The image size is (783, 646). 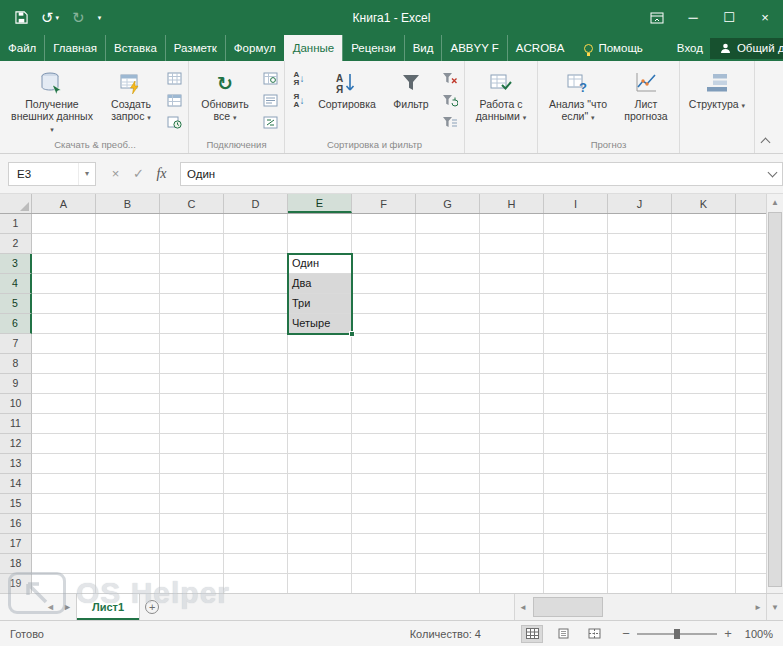 What do you see at coordinates (677, 634) in the screenshot?
I see `zoom-slider-thumb` at bounding box center [677, 634].